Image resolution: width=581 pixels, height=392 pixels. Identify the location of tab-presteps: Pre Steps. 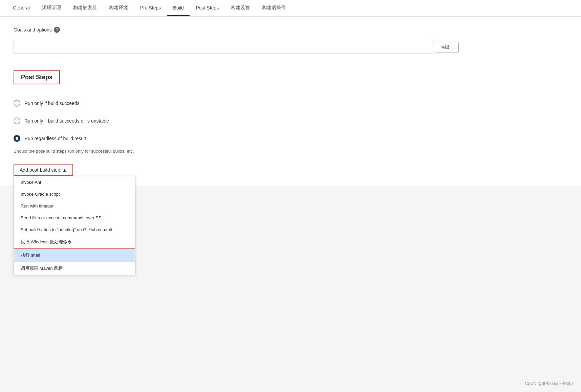
(150, 8).